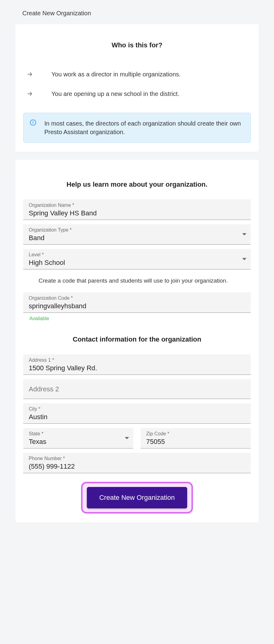  What do you see at coordinates (78, 434) in the screenshot?
I see `state-label: State *` at bounding box center [78, 434].